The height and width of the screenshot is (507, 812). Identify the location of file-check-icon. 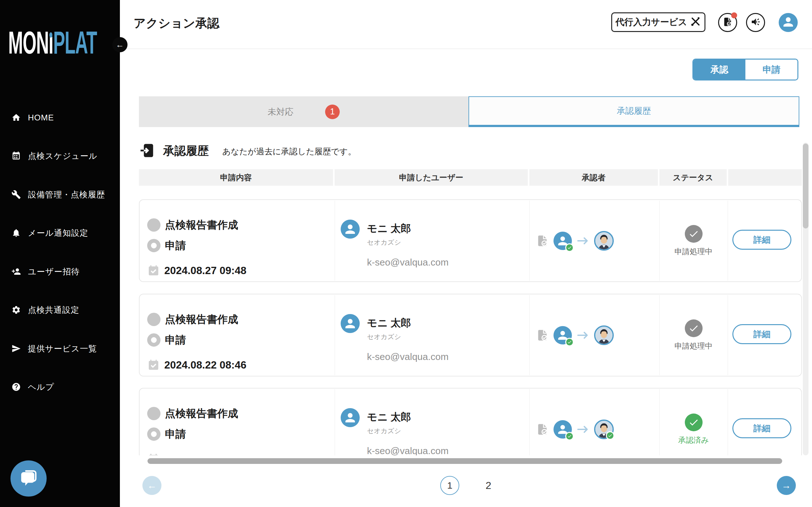
(727, 22).